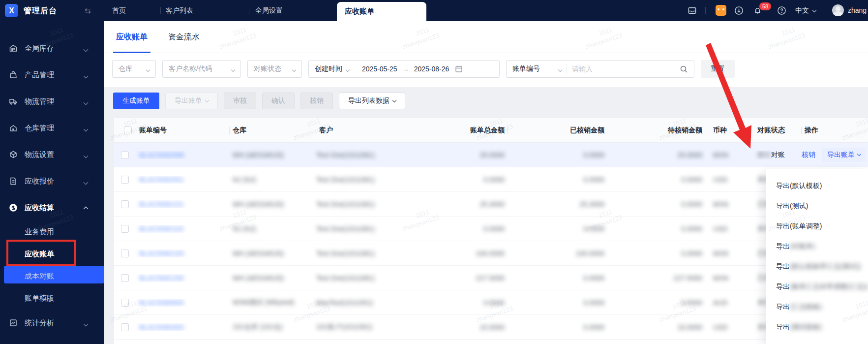 Image resolution: width=868 pixels, height=344 pixels. Describe the element at coordinates (721, 10) in the screenshot. I see `robot-assistant-icon` at that location.